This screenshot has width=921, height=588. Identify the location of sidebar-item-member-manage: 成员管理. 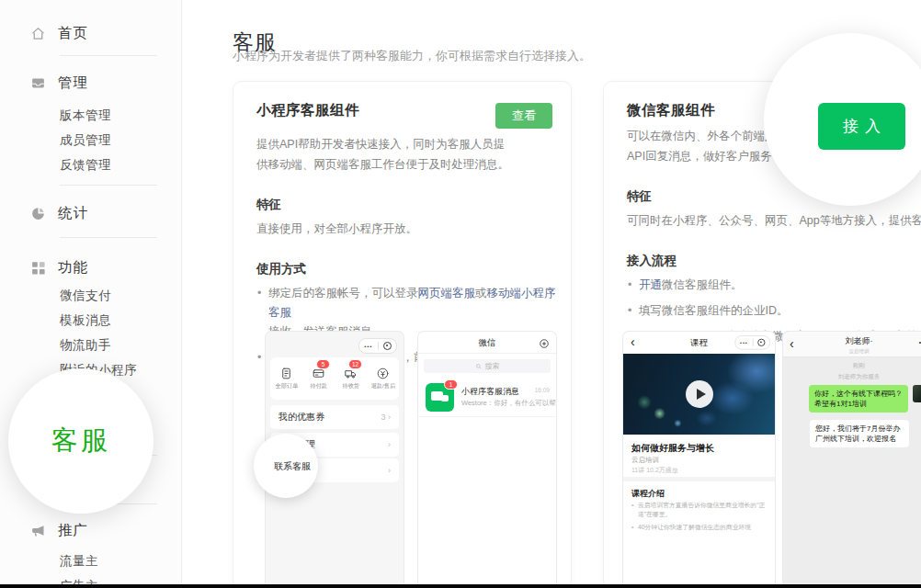
(85, 141).